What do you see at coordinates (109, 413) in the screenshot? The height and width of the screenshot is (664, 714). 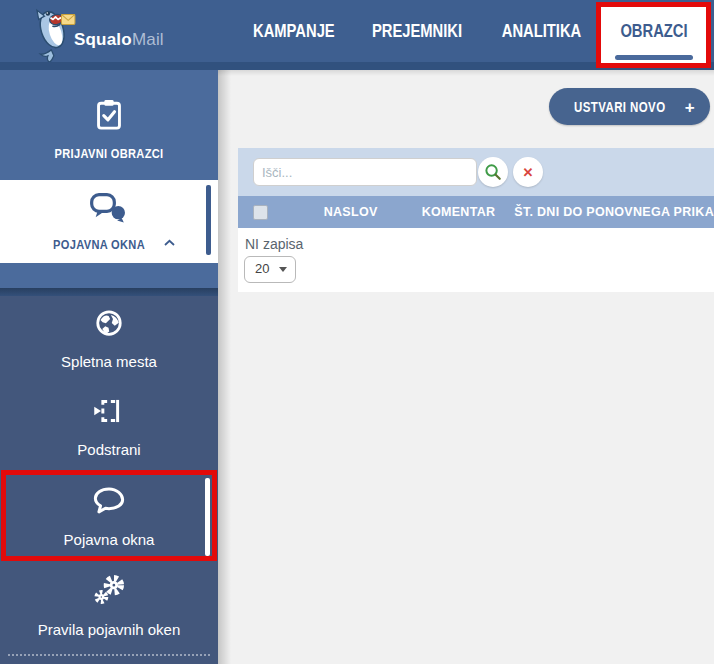 I see `subpage-icon` at bounding box center [109, 413].